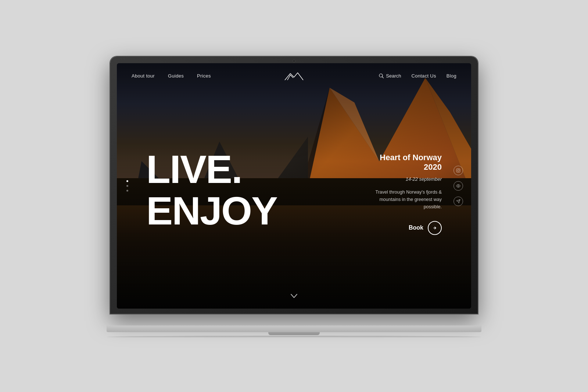 The height and width of the screenshot is (392, 588). What do you see at coordinates (143, 76) in the screenshot?
I see `nav-about-tour: About tour` at bounding box center [143, 76].